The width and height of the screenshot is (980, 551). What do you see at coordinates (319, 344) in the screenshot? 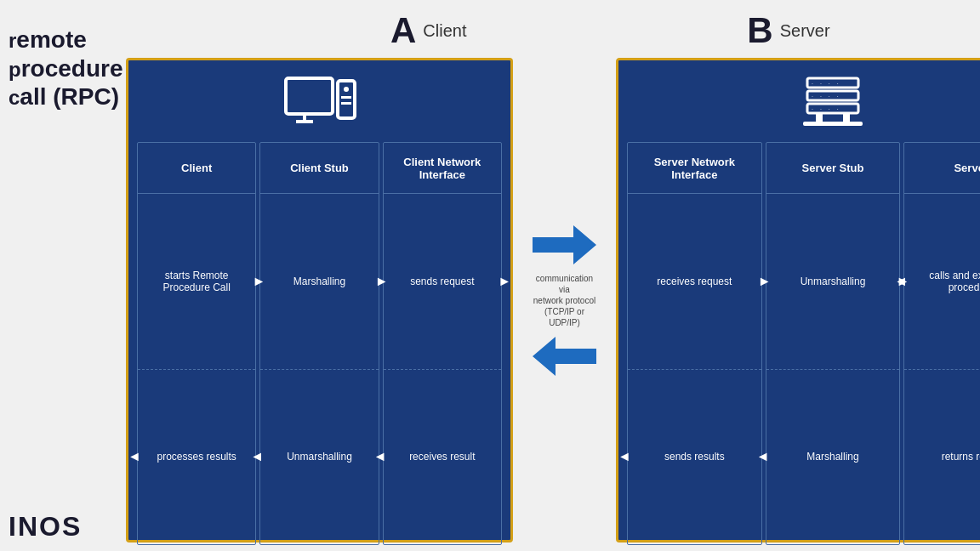
I see `client-stub-col: Client Stub Marshalling ► Unmarshalling …` at bounding box center [319, 344].